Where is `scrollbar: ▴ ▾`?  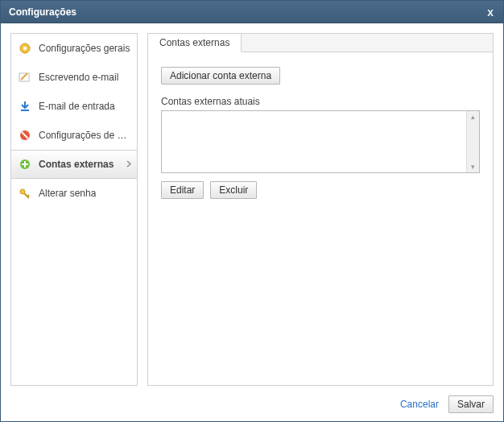
scrollbar: ▴ ▾ is located at coordinates (473, 142).